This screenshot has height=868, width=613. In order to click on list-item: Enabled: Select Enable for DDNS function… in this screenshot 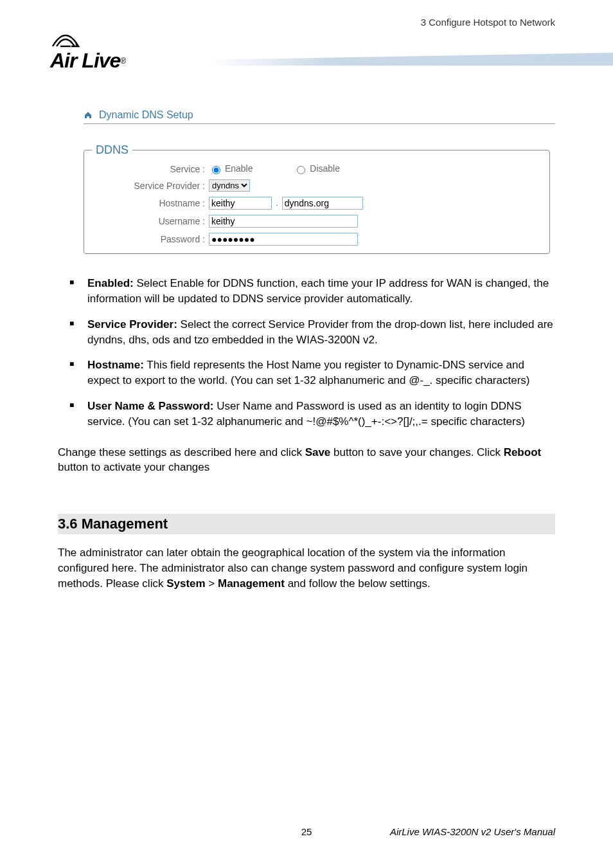, I will do `click(312, 291)`.